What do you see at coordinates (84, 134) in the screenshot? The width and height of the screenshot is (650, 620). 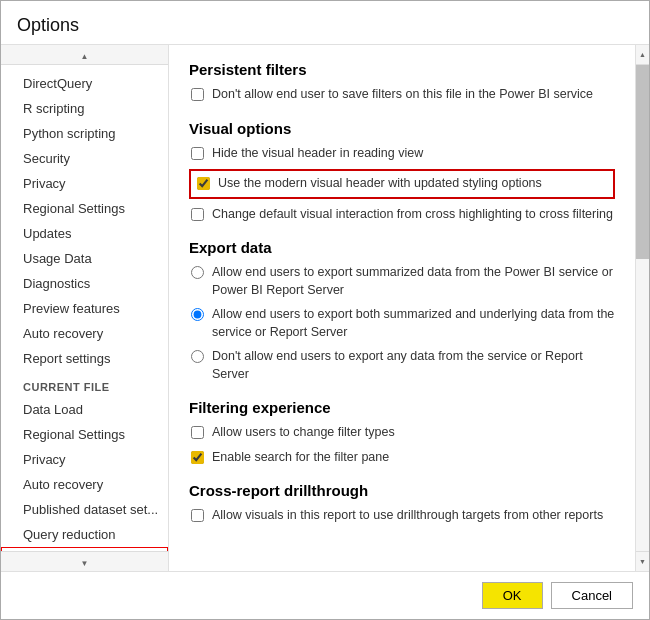 I see `sidebar-item-pythonscripting: Python scripting` at bounding box center [84, 134].